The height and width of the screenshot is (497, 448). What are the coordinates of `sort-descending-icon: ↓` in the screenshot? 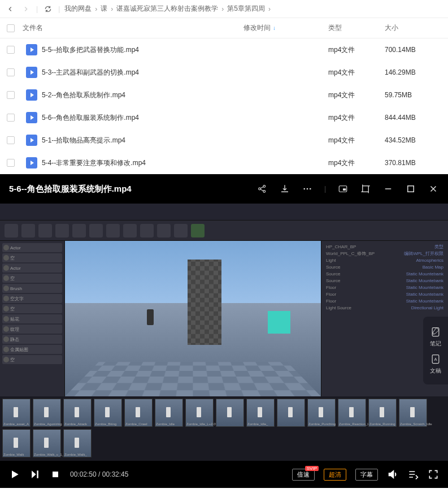 It's located at (275, 28).